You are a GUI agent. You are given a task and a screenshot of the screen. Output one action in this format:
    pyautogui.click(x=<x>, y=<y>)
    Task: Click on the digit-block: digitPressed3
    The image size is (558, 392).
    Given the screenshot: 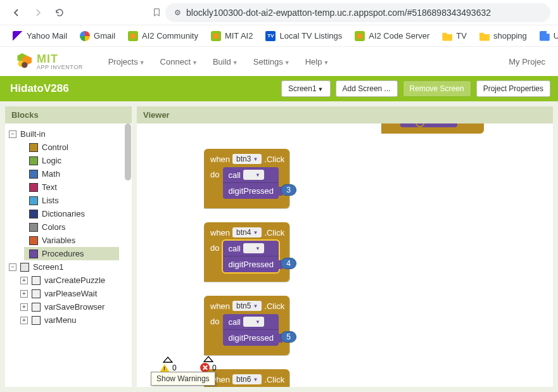 What is the action you would take?
    pyautogui.click(x=251, y=191)
    